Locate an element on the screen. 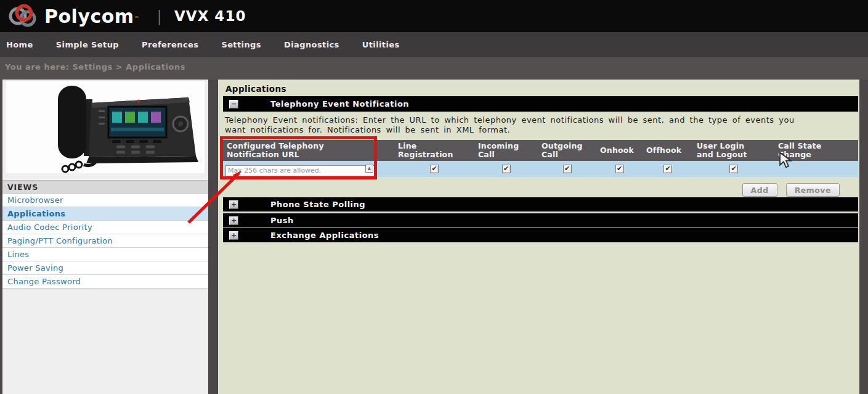 Image resolution: width=868 pixels, height=394 pixels. col-header-onhook: Onhook is located at coordinates (620, 150).